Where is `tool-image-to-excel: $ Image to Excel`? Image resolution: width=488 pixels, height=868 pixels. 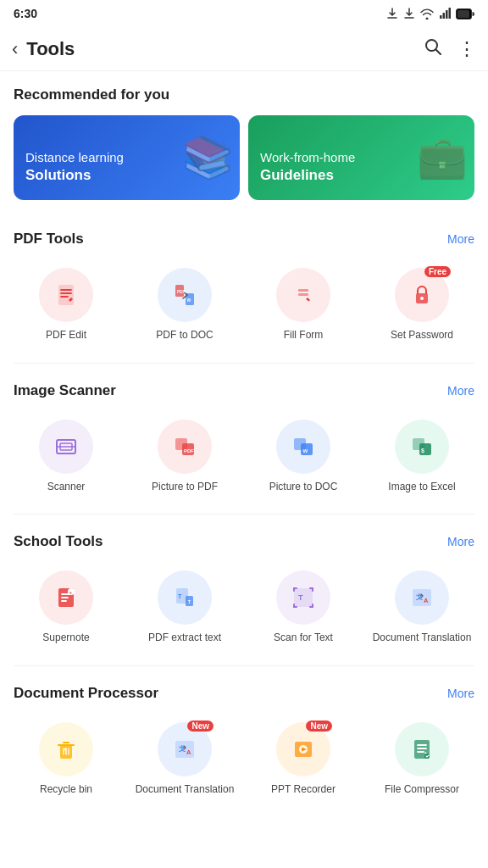 tool-image-to-excel: $ Image to Excel is located at coordinates (422, 457).